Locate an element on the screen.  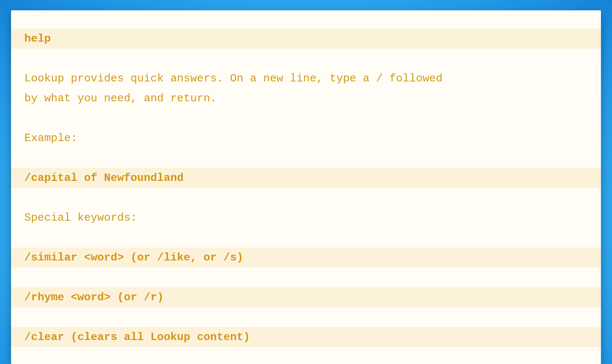
help-command-clear: /clear (clears all Lookup content) is located at coordinates (306, 337).